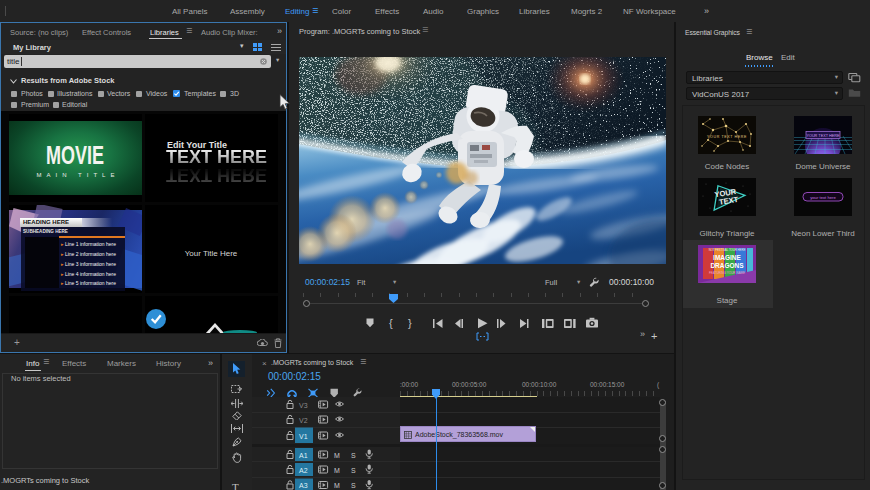 This screenshot has width=870, height=490. Describe the element at coordinates (304, 456) in the screenshot. I see `svg-text: A1` at that location.